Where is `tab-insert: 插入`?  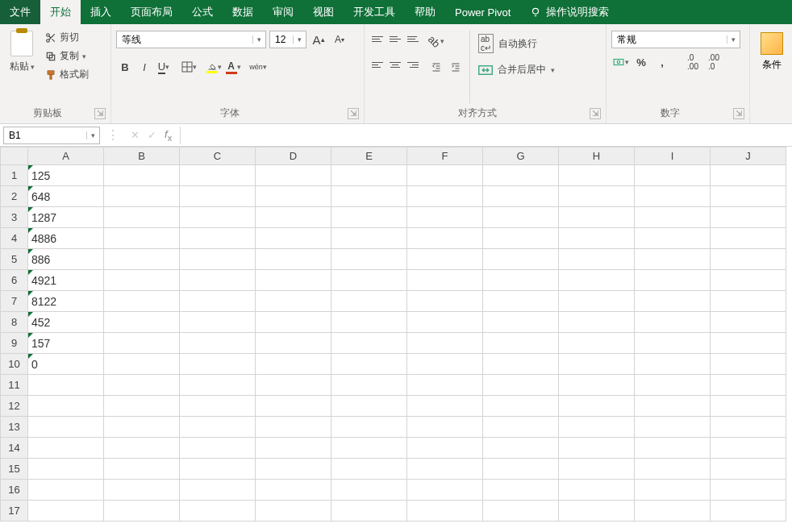 tab-insert: 插入 is located at coordinates (101, 12).